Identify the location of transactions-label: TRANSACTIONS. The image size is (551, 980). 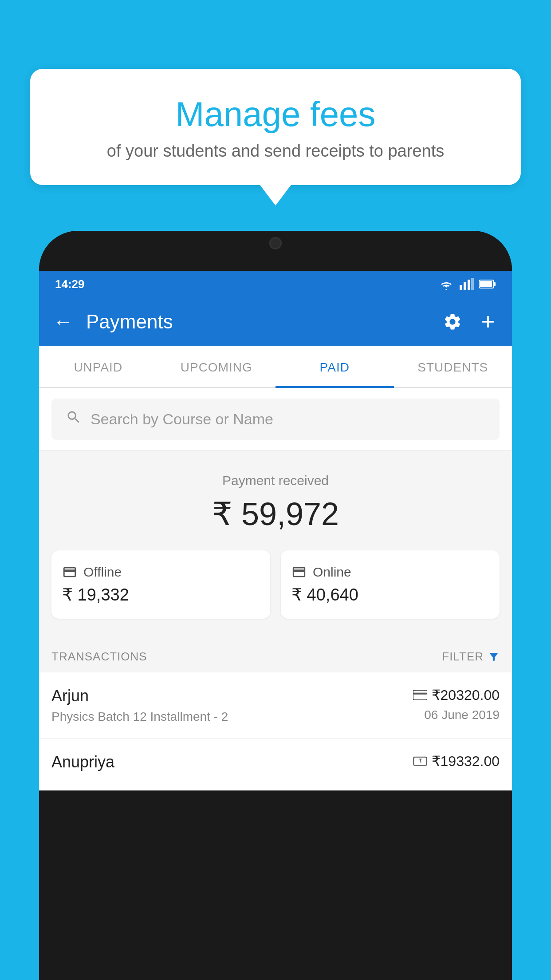
(99, 657).